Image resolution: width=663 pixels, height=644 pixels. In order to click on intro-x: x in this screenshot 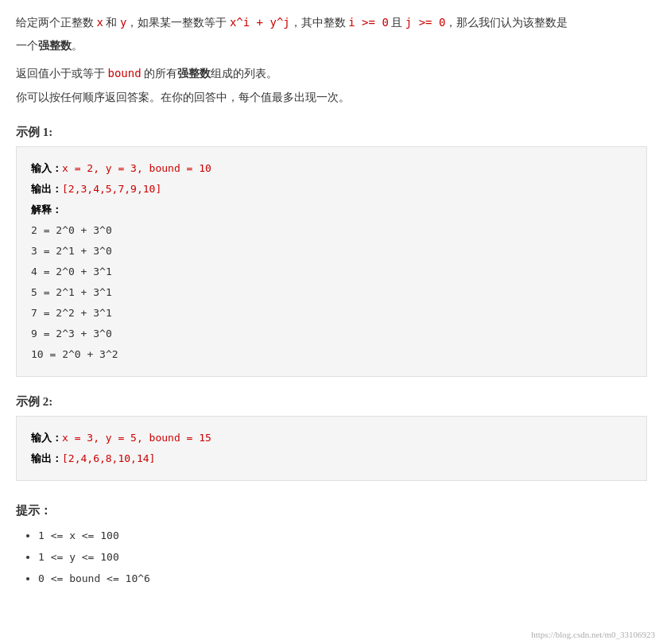, I will do `click(100, 22)`.